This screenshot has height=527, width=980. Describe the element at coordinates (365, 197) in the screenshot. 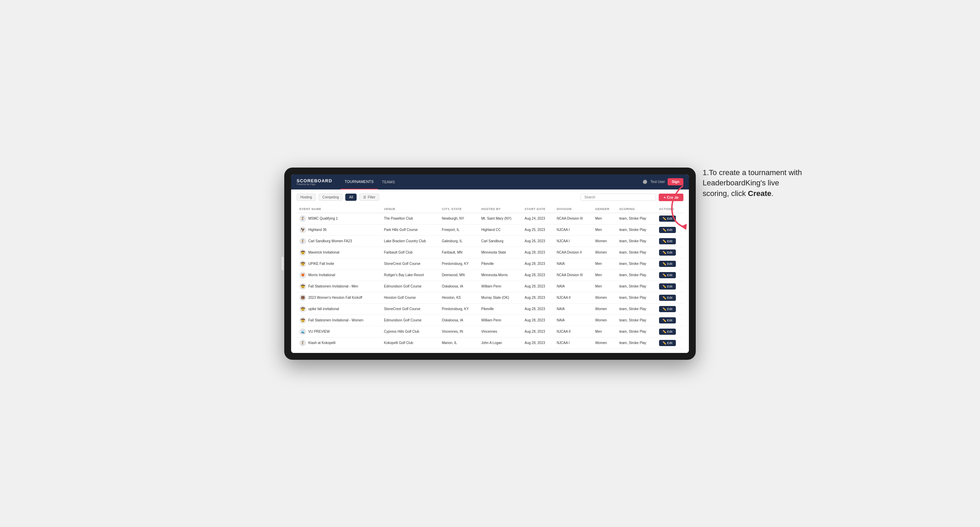

I see `filter-icon: ☰` at that location.